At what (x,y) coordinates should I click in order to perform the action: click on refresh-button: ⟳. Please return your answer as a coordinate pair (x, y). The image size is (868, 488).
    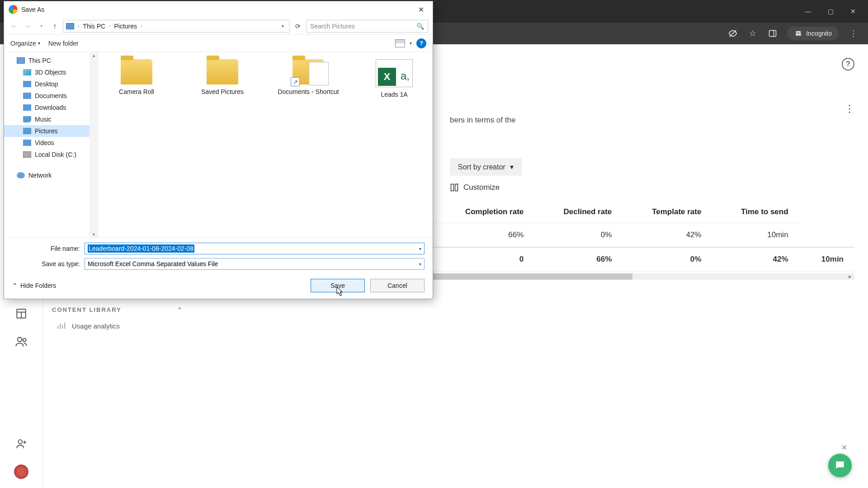
    Looking at the image, I should click on (298, 26).